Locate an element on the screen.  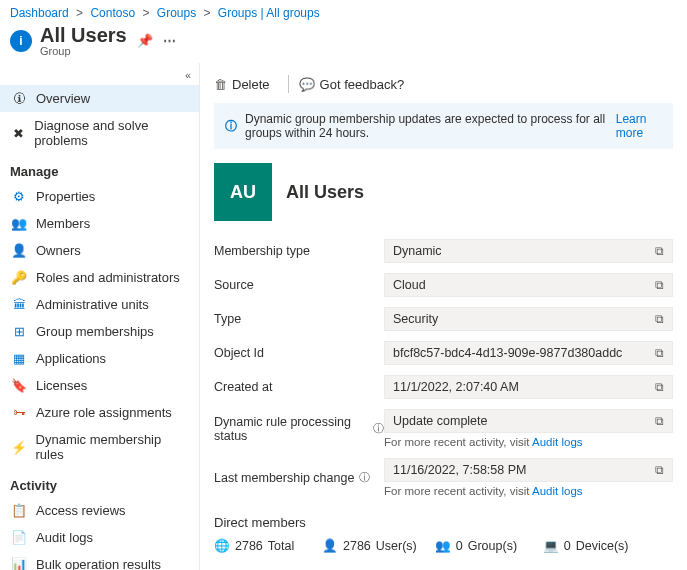
sidebar-item-label: Diagnose and solve problems is located at coordinates (112, 133).